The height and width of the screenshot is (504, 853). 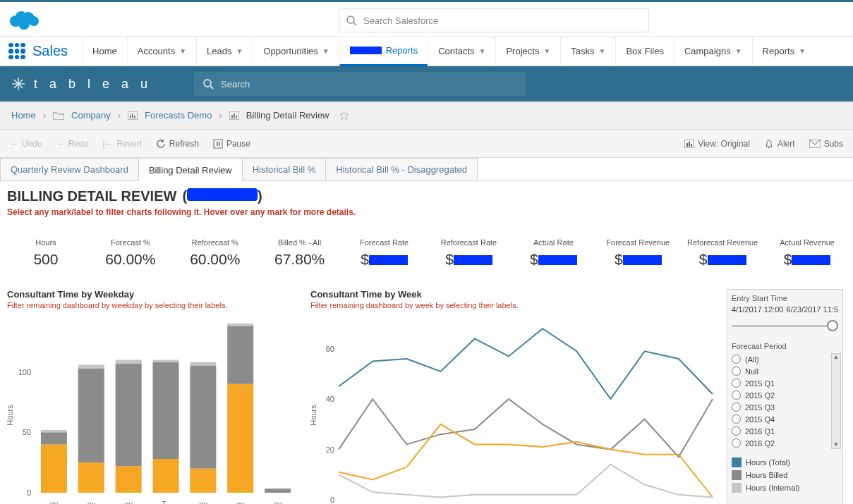 I want to click on svg-text: 0, so click(x=29, y=493).